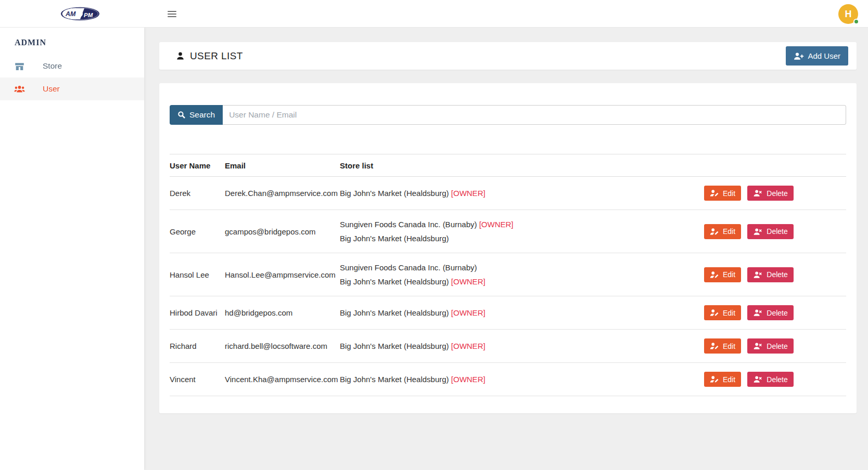 This screenshot has width=868, height=470. I want to click on user-name-cell: Hansol Lee, so click(197, 275).